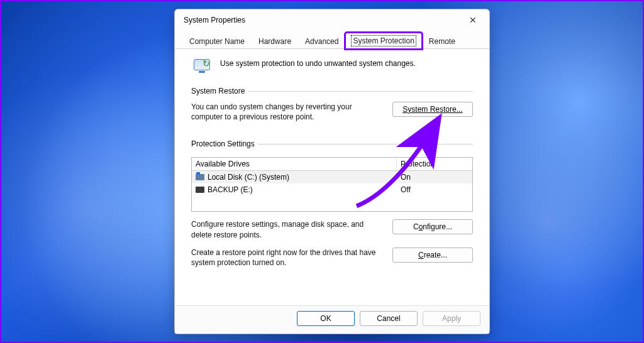 The height and width of the screenshot is (343, 644). I want to click on system-restore-legend: System Restore, so click(220, 91).